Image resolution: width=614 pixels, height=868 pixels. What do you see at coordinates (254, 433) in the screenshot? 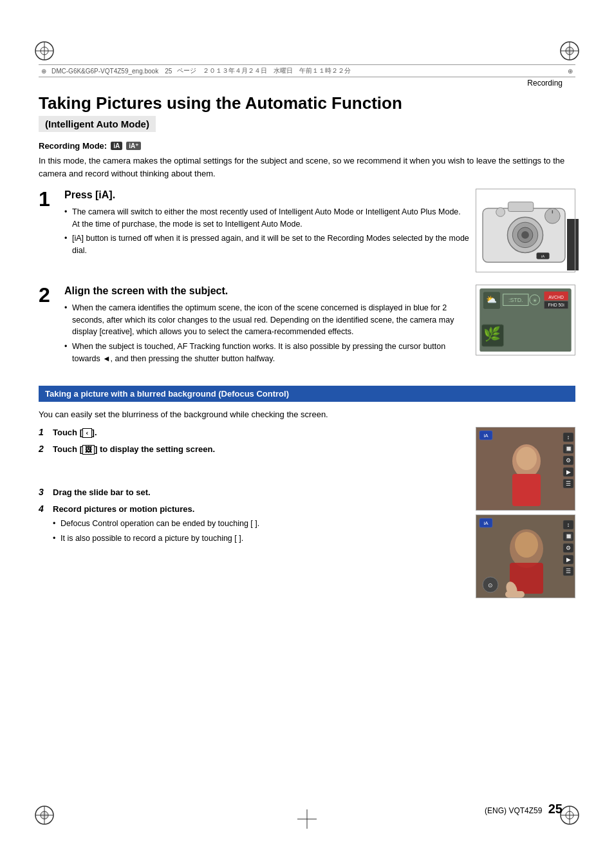
I see `defocus-substep1: 1 Touch [‹].` at bounding box center [254, 433].